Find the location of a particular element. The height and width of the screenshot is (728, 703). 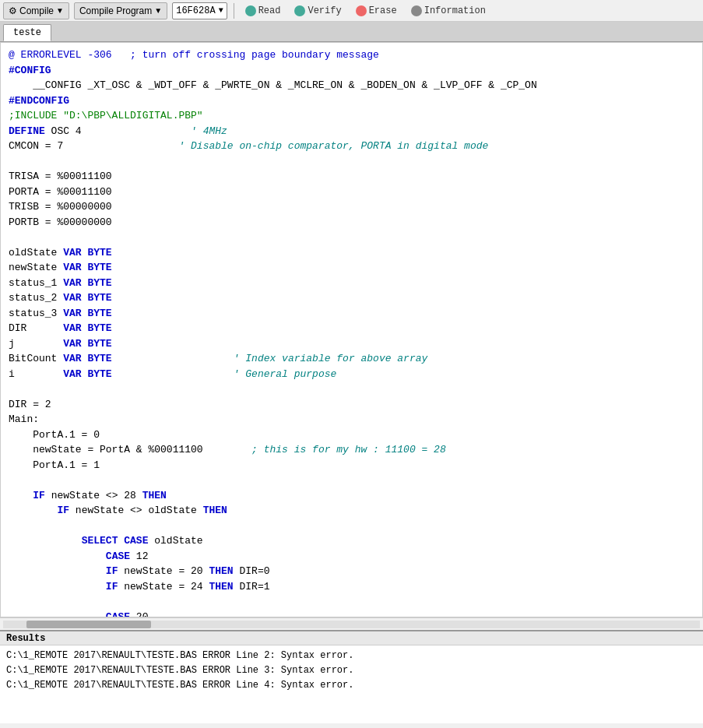

information-label: Information is located at coordinates (455, 11).